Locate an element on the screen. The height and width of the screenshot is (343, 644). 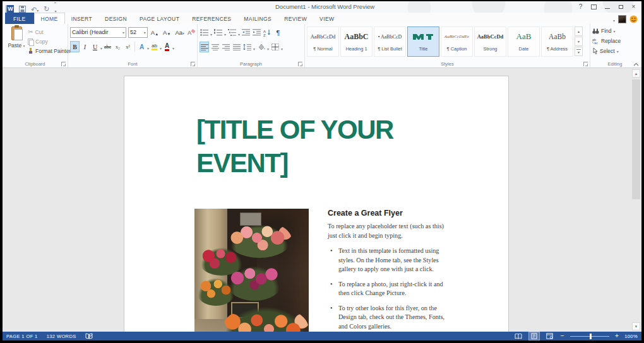
minimize-button is located at coordinates (607, 6).